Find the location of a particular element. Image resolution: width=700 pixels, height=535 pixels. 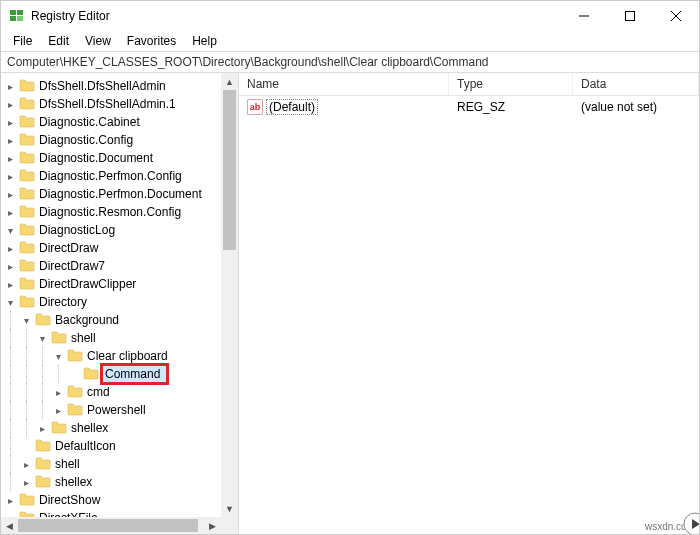

tree-item: ▾Background is located at coordinates (112, 320).